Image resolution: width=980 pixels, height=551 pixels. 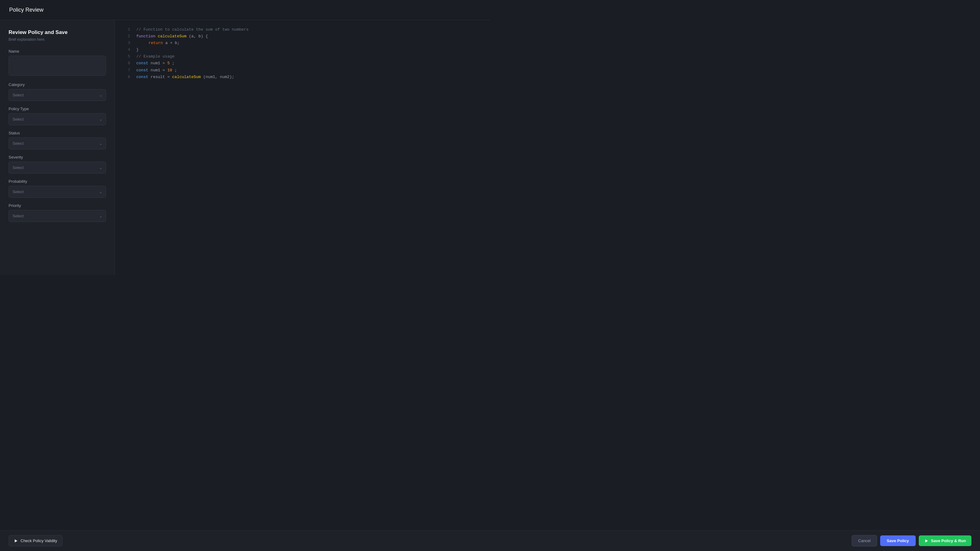 I want to click on severity-select: Select, so click(x=57, y=167).